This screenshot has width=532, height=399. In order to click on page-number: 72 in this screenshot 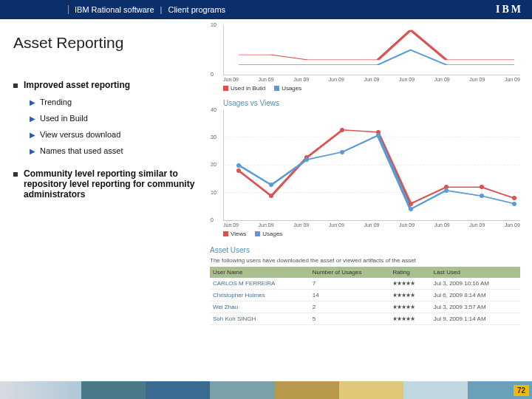, I will do `click(522, 390)`.